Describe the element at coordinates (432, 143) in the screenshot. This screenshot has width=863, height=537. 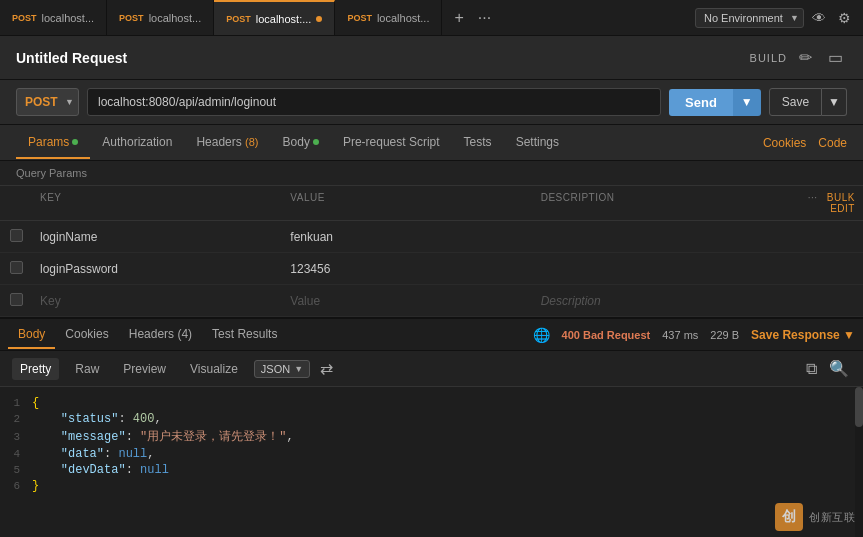
I see `request-tabs: Params Authorization Headers (8) Body Pr…` at that location.